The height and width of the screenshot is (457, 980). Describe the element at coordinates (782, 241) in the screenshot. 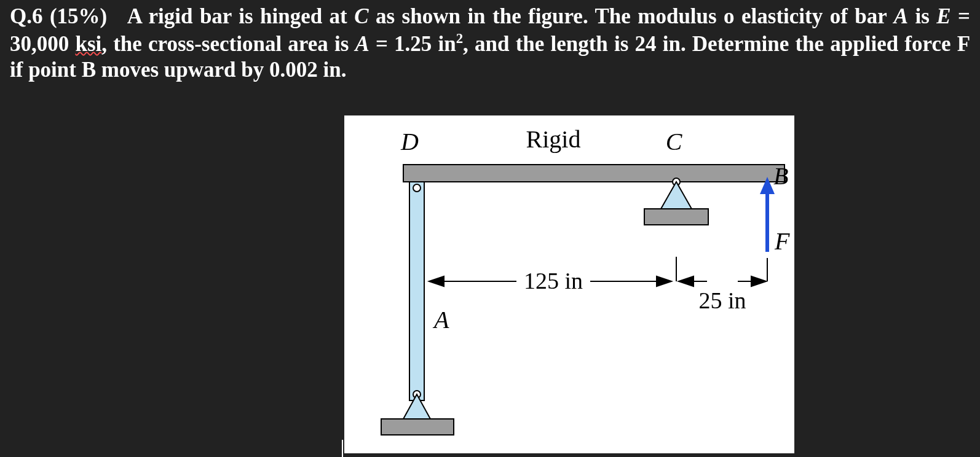

I see `label-F: F` at that location.